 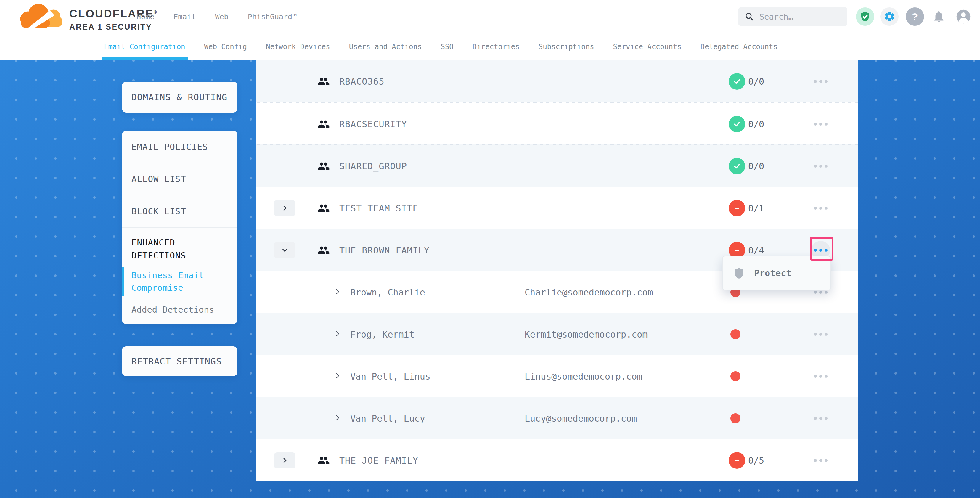 I want to click on sidebar-item-block-list: BLOCK LIST, so click(x=180, y=212).